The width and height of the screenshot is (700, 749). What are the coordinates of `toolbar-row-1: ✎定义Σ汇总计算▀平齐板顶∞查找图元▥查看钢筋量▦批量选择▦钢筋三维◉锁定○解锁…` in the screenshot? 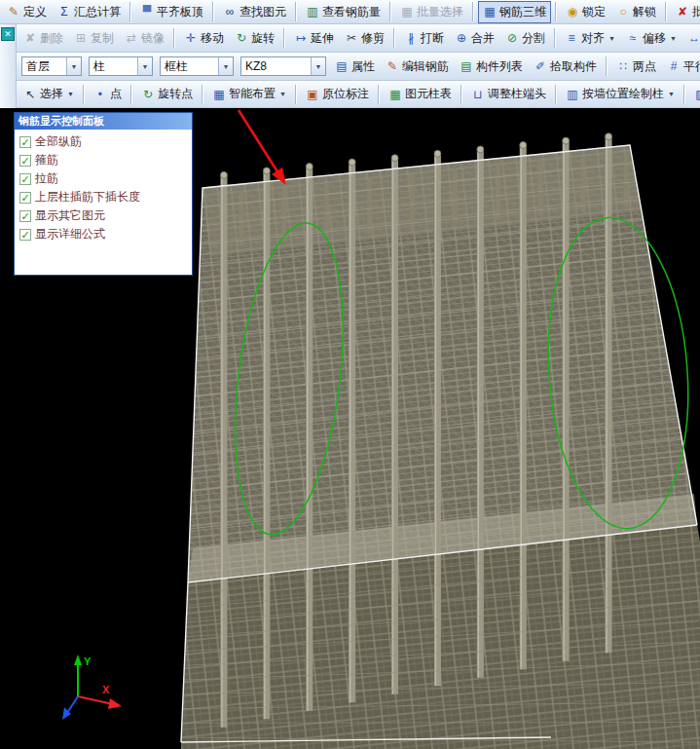 It's located at (350, 12).